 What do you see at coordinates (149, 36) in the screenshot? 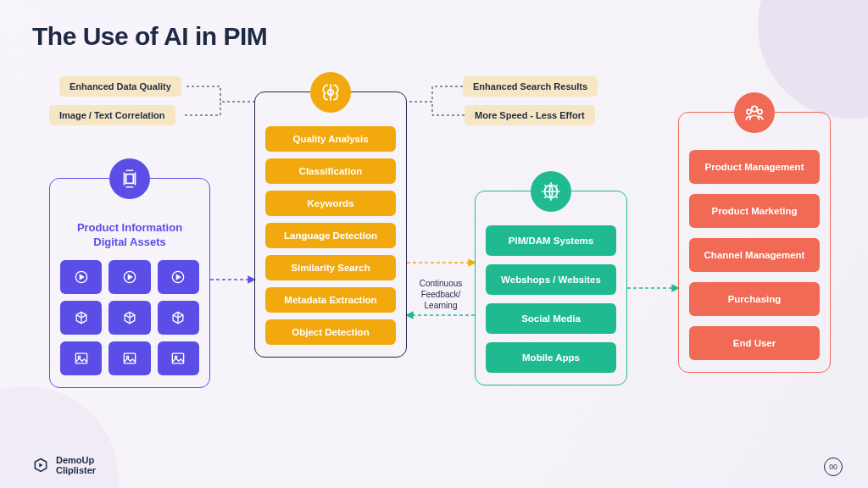
I see `page-title: The Use of AI in PIM` at bounding box center [149, 36].